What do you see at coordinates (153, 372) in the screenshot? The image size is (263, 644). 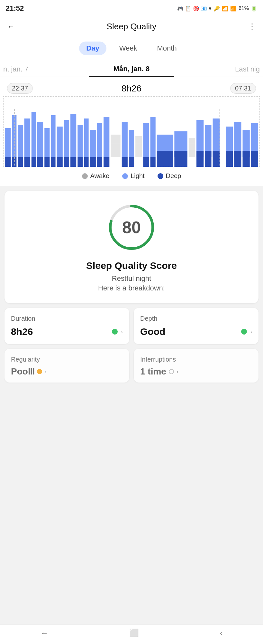 I see `interruptions-value: 1 time` at bounding box center [153, 372].